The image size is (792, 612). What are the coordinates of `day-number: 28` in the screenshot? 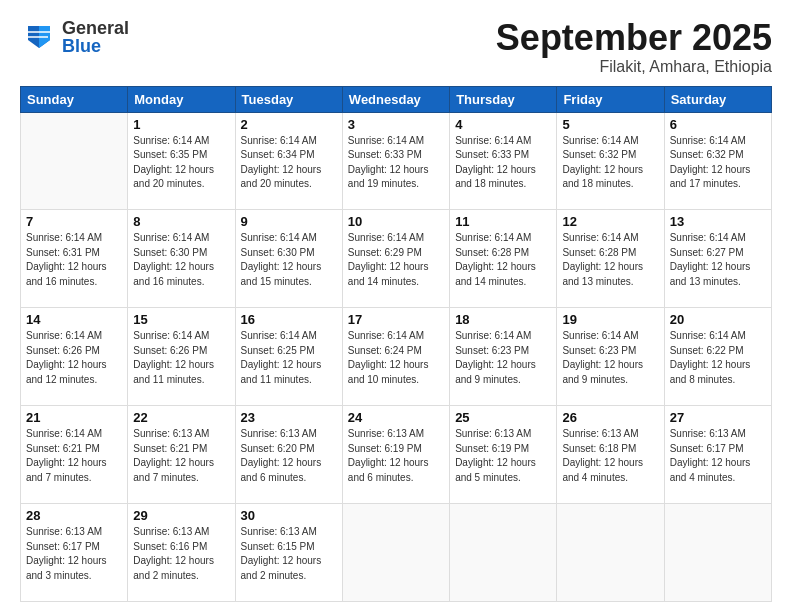 It's located at (74, 516).